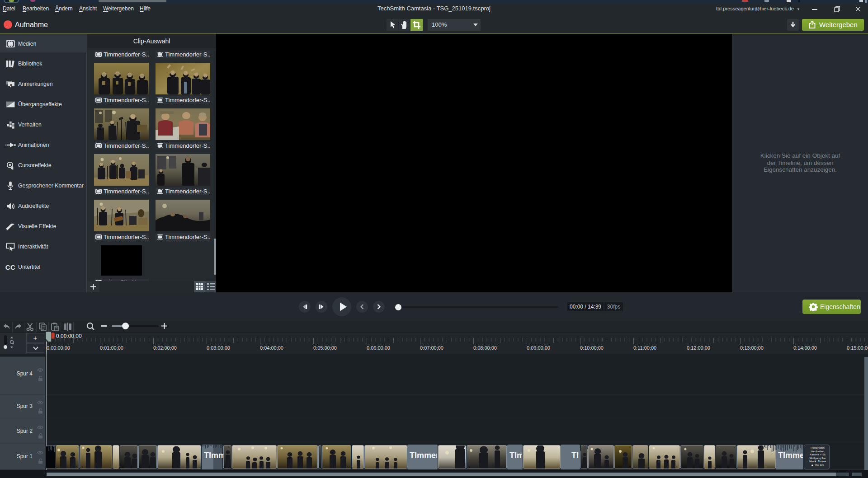 This screenshot has height=478, width=868. I want to click on svg-text: a, so click(11, 84).